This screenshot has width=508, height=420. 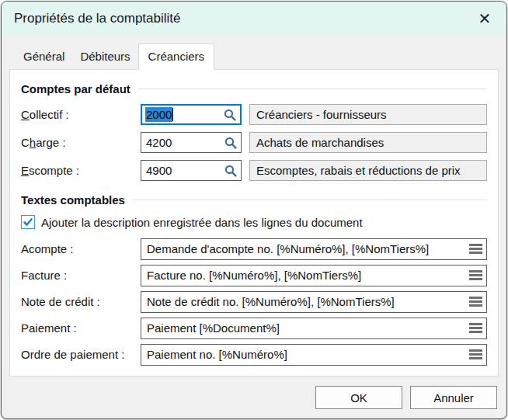 What do you see at coordinates (305, 301) in the screenshot?
I see `note-de-credit-text-value` at bounding box center [305, 301].